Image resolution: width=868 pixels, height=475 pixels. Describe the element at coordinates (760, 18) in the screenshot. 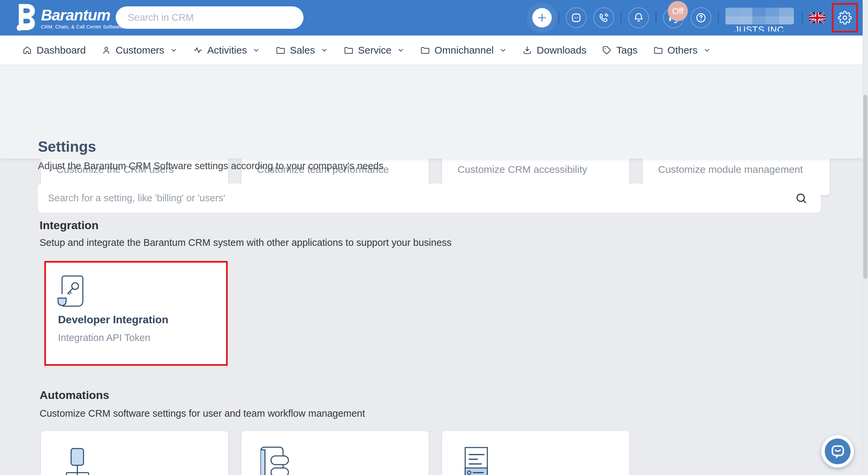

I see `user-menu: JUSTS INC` at that location.